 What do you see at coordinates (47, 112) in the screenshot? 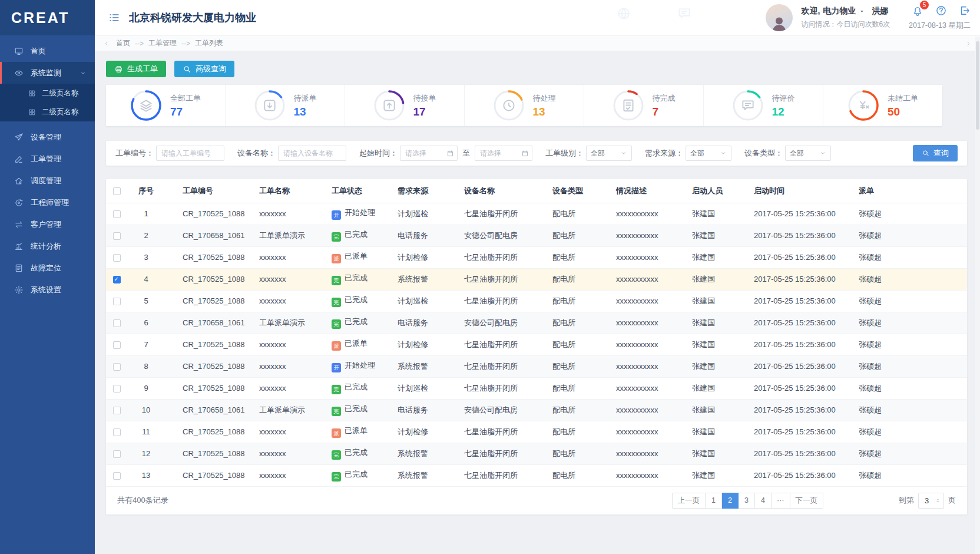
I see `sidebar-item-subpage-2: 二级页名称` at bounding box center [47, 112].